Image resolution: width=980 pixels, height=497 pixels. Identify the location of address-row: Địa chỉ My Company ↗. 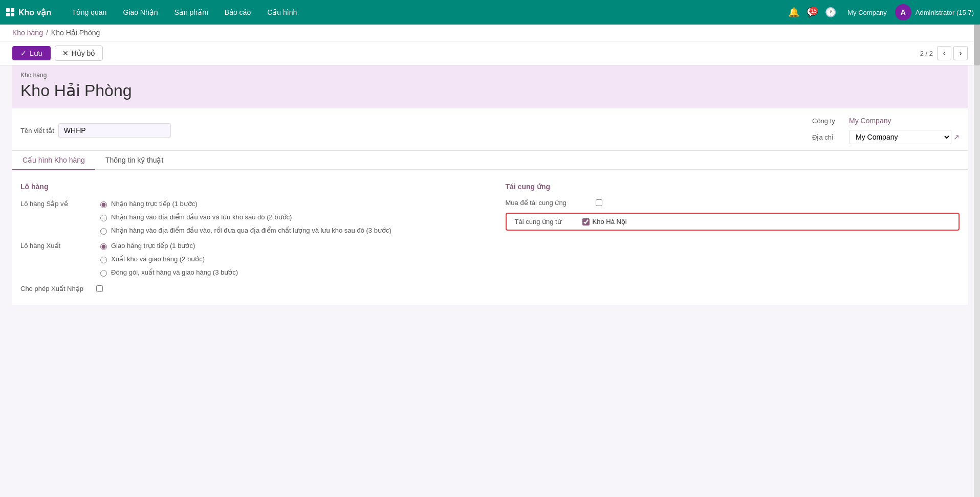
(886, 137).